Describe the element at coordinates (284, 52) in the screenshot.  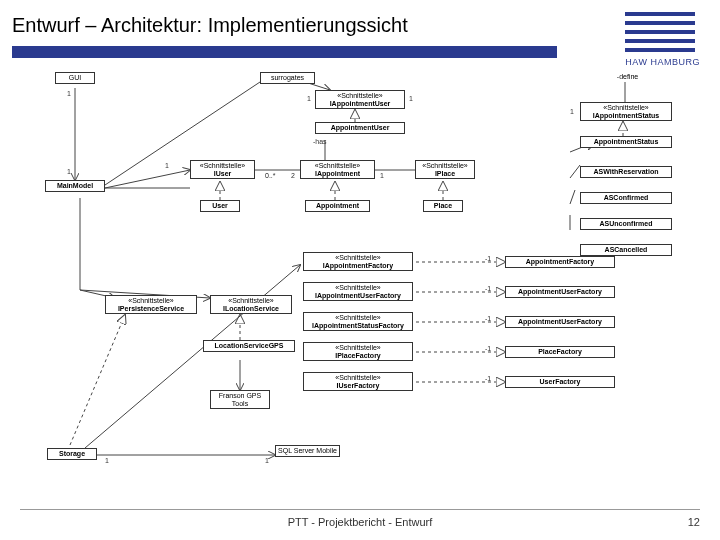
I see `title-underline` at that location.